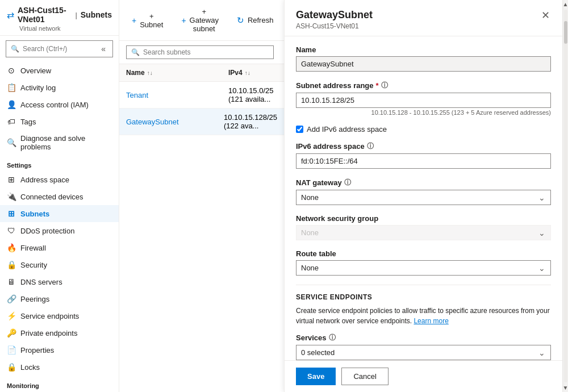  Describe the element at coordinates (59, 350) in the screenshot. I see `sidebar-item-properties: 📄 Properties` at that location.